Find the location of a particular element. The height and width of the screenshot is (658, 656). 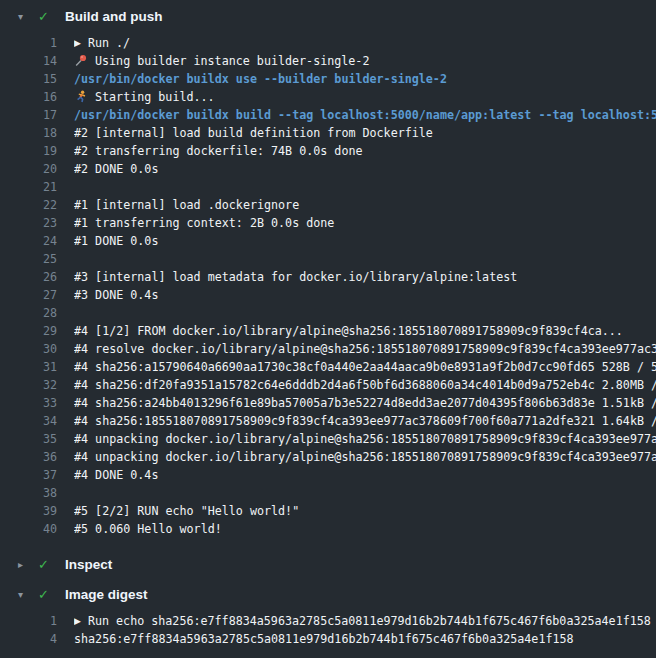

line-number: 32 is located at coordinates (28, 385).